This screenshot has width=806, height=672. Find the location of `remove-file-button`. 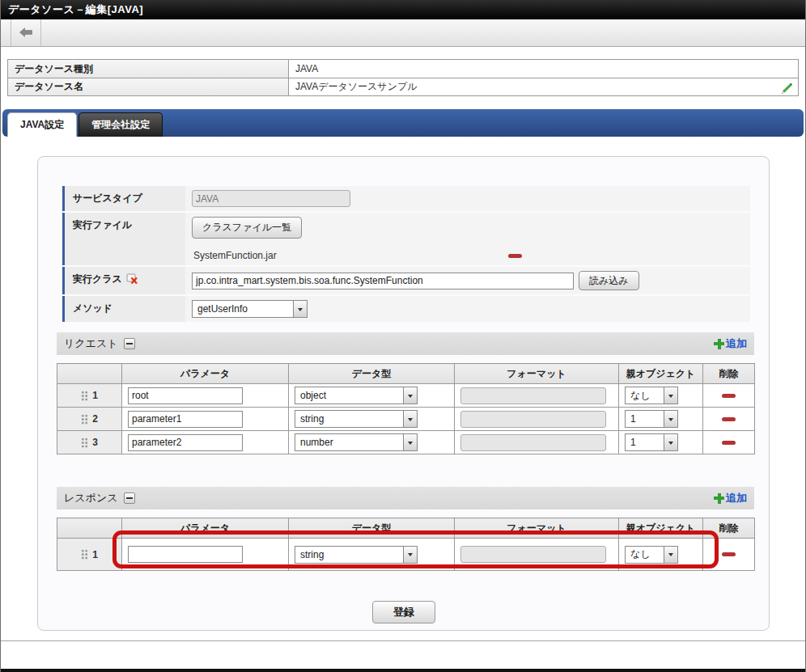

remove-file-button is located at coordinates (515, 256).